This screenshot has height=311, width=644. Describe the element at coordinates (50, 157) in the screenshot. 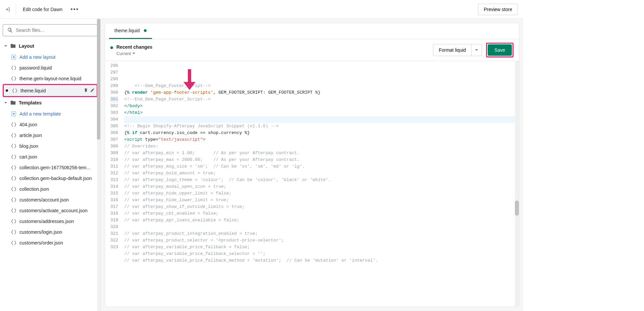

I see `file-item: cart.json` at that location.